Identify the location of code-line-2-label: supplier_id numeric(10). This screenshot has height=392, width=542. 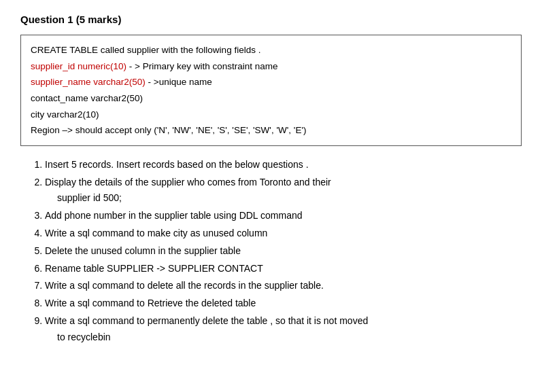
(79, 67).